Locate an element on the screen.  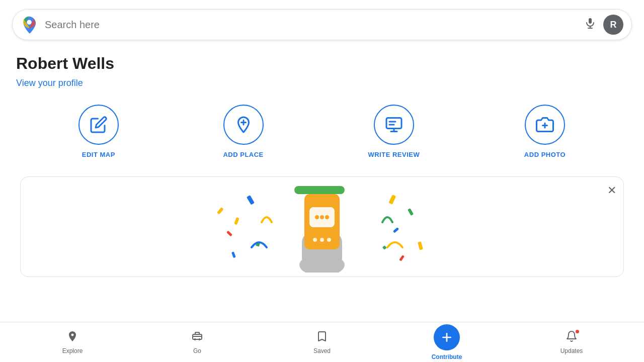
bottom-nav: Explore Go Saved Contri is located at coordinates (322, 342).